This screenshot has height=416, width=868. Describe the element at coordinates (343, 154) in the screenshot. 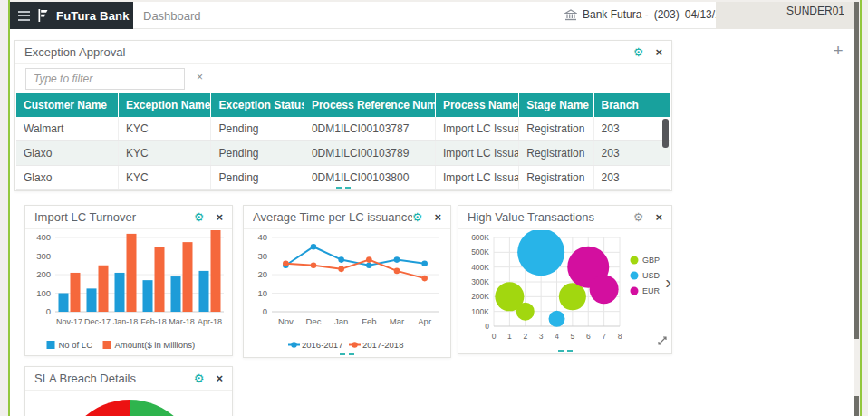

I see `table-row: GlaxoKYCPending0DM1ILCI00103789Import LC…` at that location.